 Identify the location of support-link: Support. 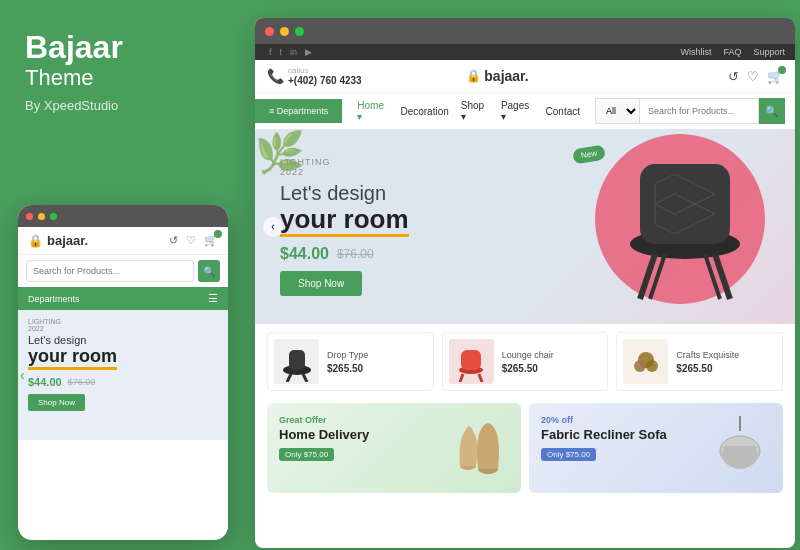
(769, 52).